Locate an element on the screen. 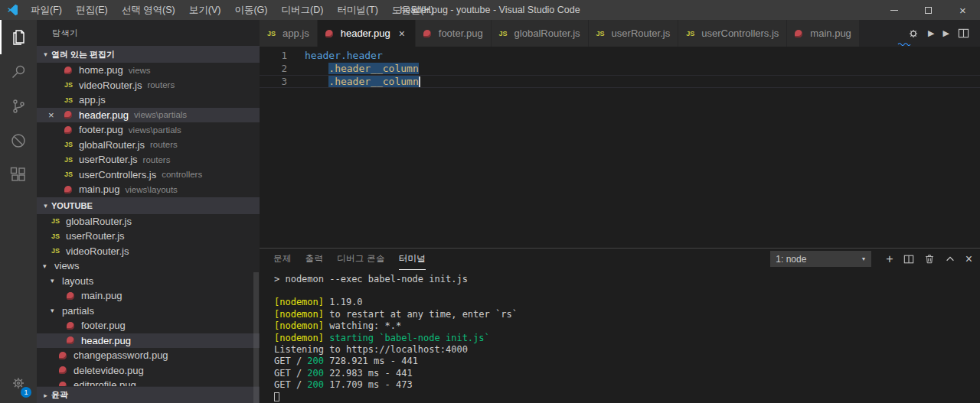 This screenshot has width=980, height=403. minimize-button is located at coordinates (894, 10).